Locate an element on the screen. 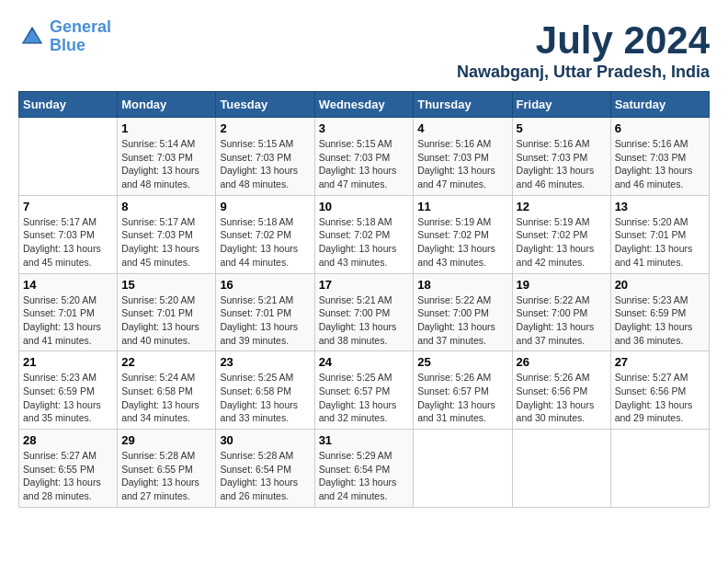 This screenshot has height=563, width=728. calendar-cell: 10Sunrise: 5:18 AM Sunset: 7:02 PM Dayli… is located at coordinates (364, 234).